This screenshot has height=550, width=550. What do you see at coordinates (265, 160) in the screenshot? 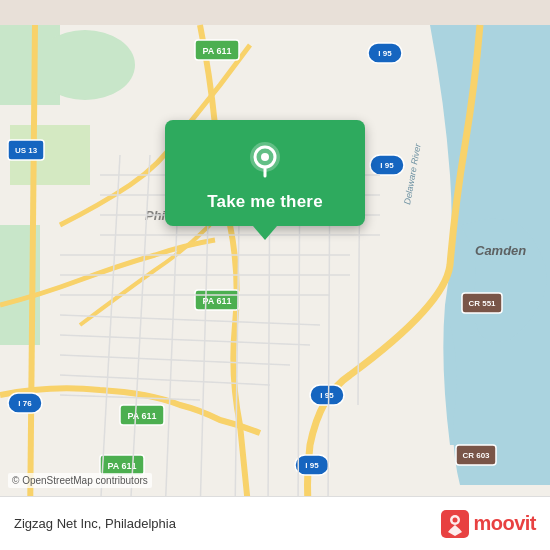
I see `location-pin-icon` at bounding box center [265, 160].